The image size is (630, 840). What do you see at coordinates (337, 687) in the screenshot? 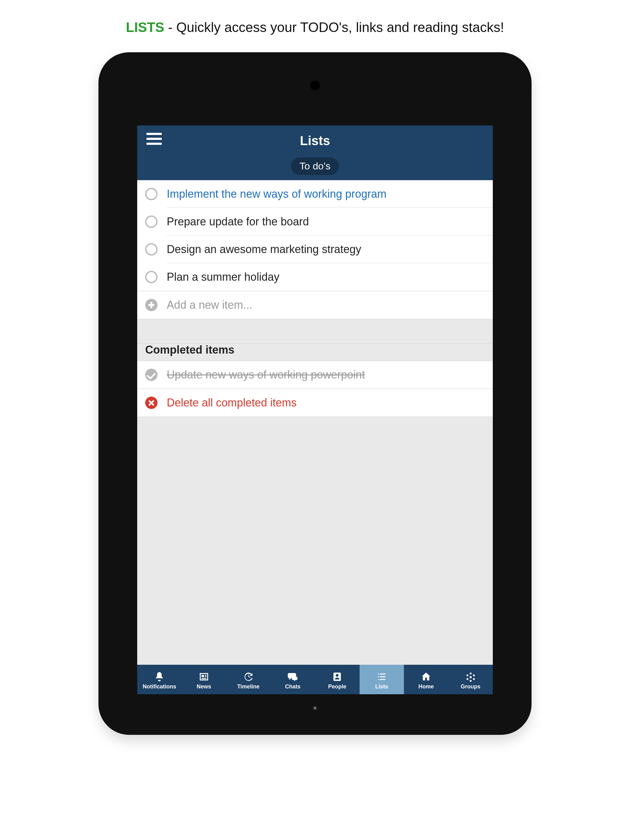
I see `nav-label: People` at bounding box center [337, 687].